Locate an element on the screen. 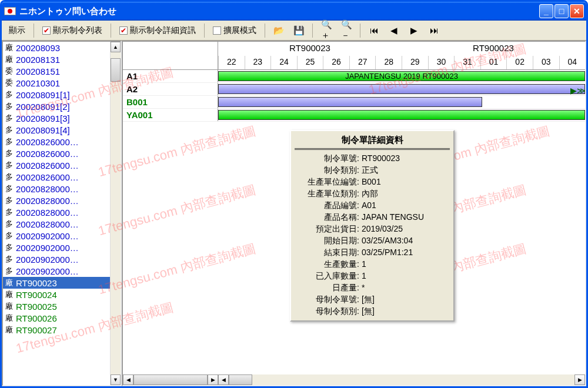 The image size is (588, 388). list-item: 多200208091[4] is located at coordinates (56, 130).